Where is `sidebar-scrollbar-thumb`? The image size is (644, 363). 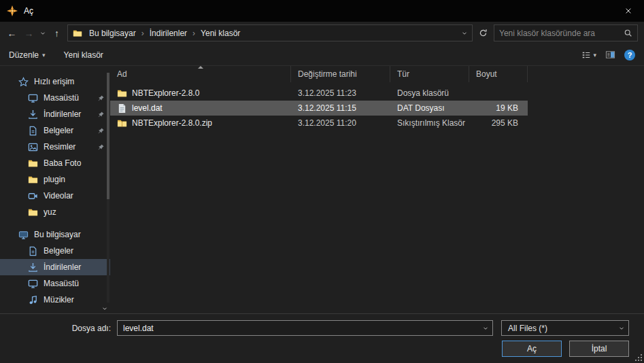 sidebar-scrollbar-thumb is located at coordinates (108, 136).